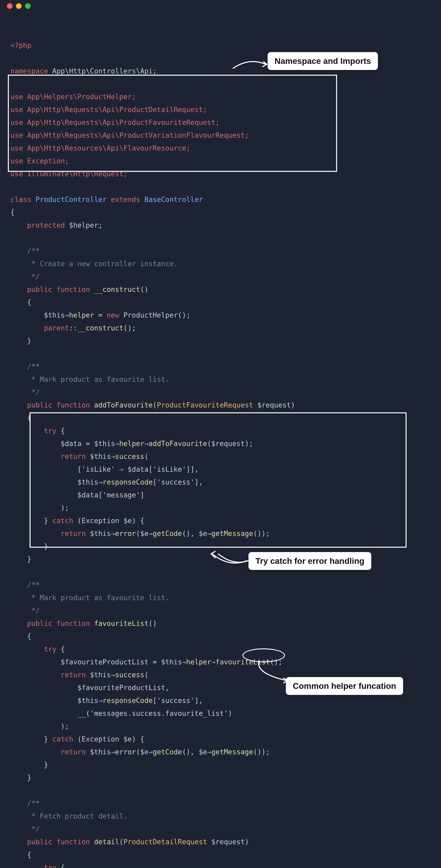 The width and height of the screenshot is (441, 868). Describe the element at coordinates (31, 71) in the screenshot. I see `namespace-keyword: namespace` at that location.